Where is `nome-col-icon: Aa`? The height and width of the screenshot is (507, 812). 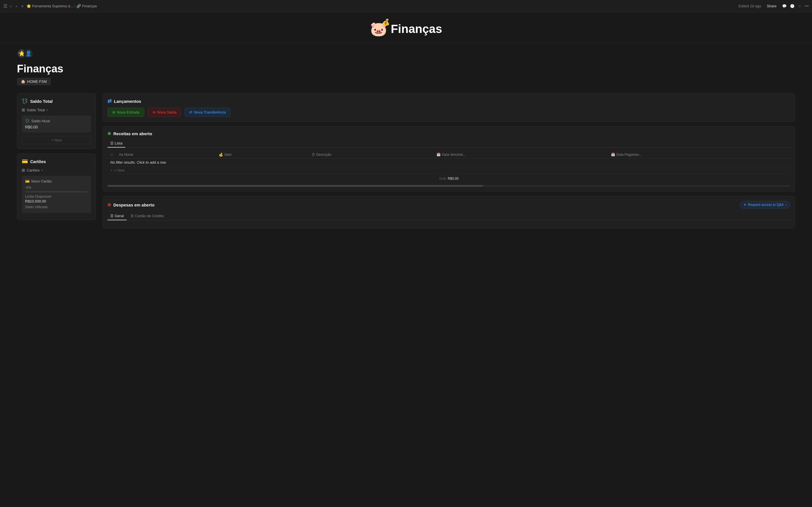
nome-col-icon: Aa is located at coordinates (121, 155).